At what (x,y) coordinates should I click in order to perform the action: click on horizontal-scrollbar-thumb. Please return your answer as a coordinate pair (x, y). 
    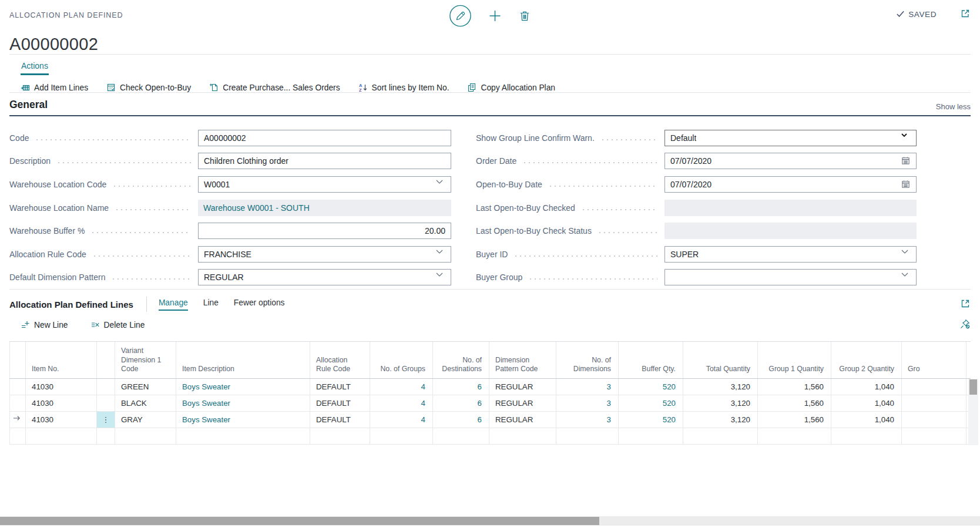
    Looking at the image, I should click on (300, 521).